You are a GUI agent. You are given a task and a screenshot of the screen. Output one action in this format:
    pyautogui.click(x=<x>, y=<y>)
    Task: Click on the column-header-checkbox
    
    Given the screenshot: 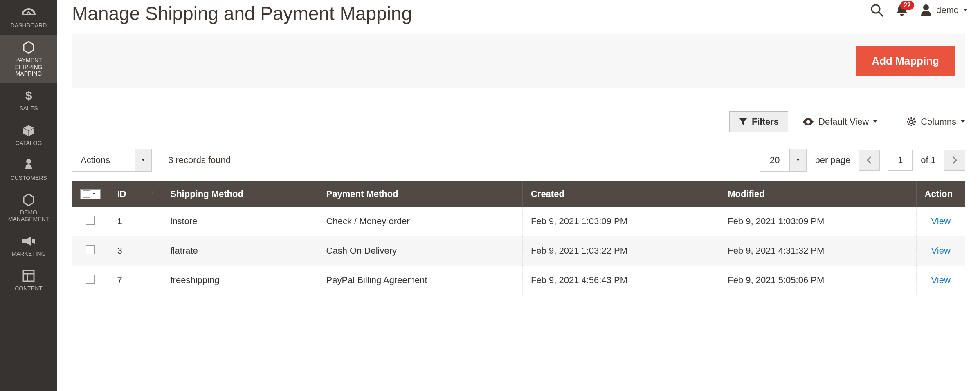 What is the action you would take?
    pyautogui.click(x=90, y=194)
    